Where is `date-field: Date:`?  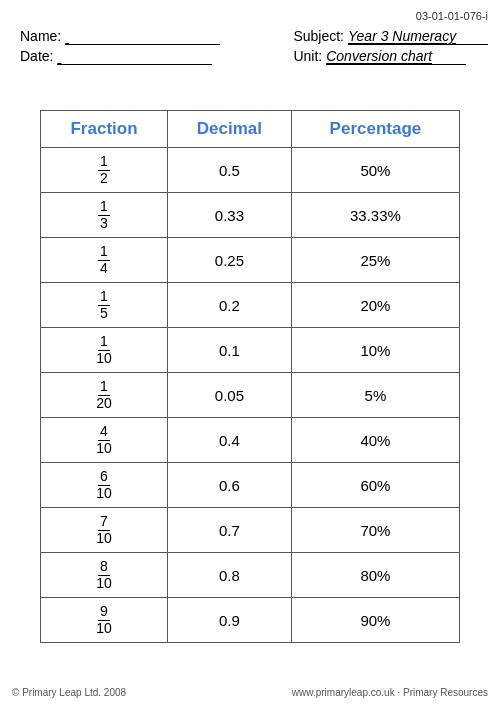
date-field: Date: is located at coordinates (120, 56).